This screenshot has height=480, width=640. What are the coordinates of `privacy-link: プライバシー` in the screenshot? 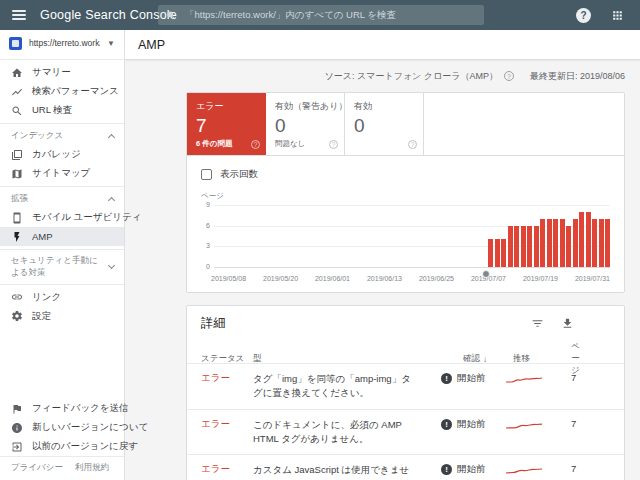 It's located at (37, 468).